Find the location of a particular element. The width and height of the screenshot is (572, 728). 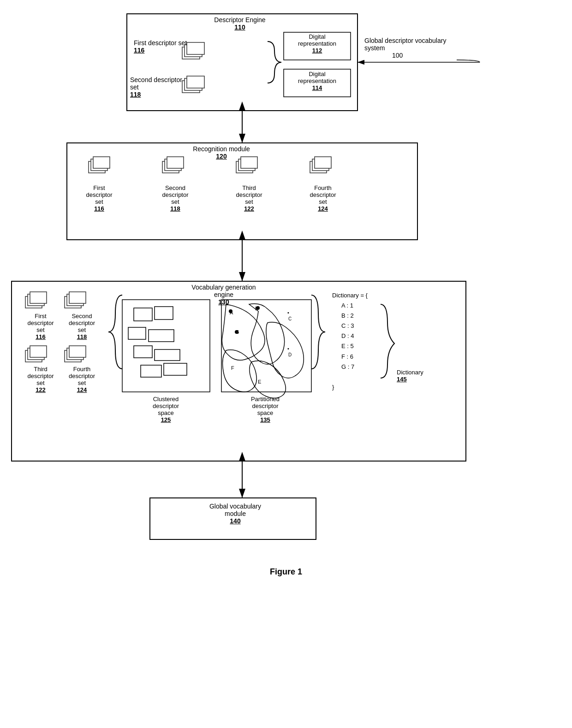

recognition-module-label: Recognition module 120 is located at coordinates (221, 153).